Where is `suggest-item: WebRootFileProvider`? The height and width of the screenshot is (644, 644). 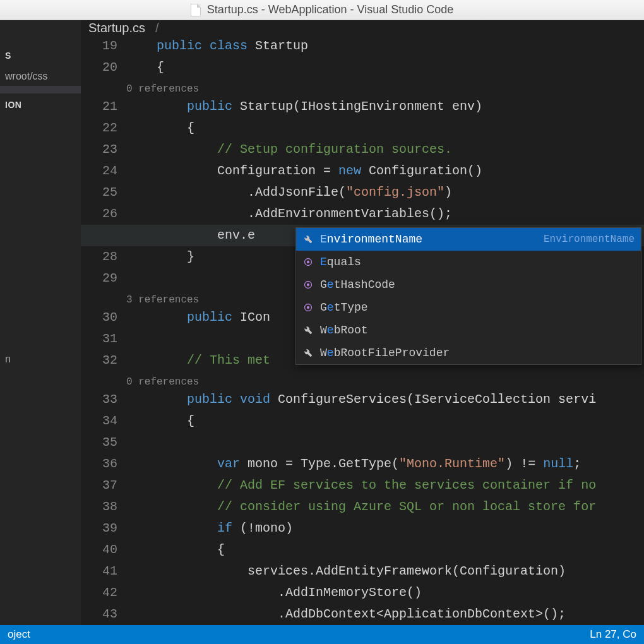
suggest-item: WebRootFileProvider is located at coordinates (468, 353).